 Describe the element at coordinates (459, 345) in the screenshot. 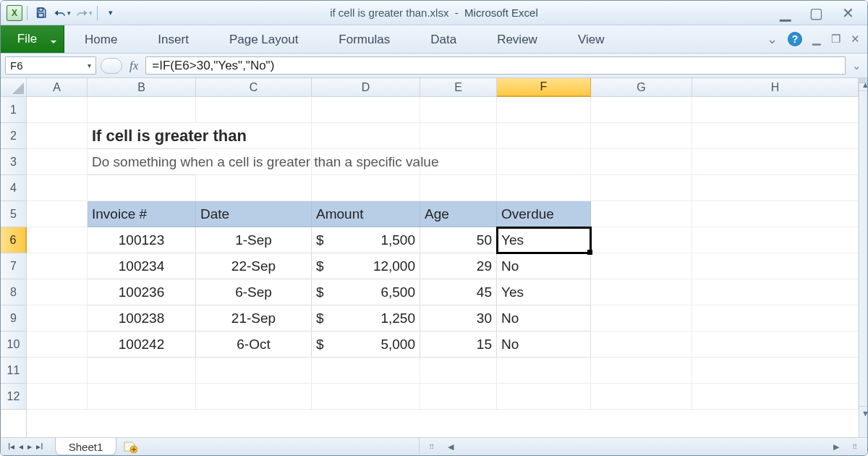

I see `cell-age: 15` at that location.